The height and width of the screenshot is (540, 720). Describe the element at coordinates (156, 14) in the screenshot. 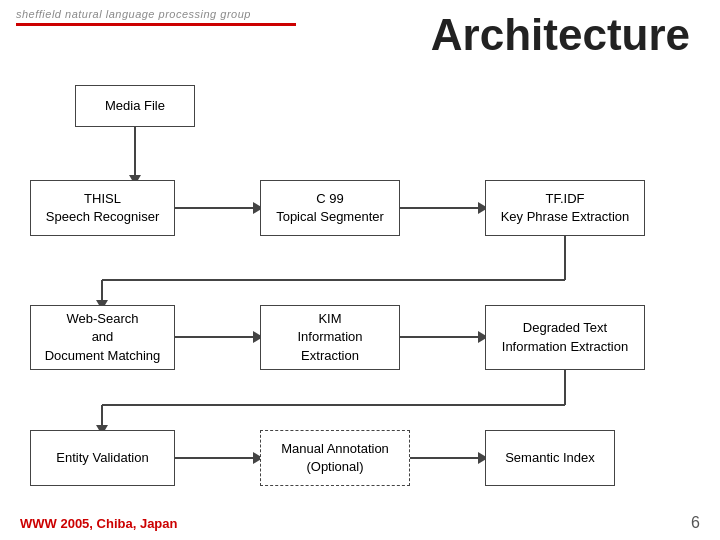

I see `logo-text: sheffield natural language processing gr…` at that location.